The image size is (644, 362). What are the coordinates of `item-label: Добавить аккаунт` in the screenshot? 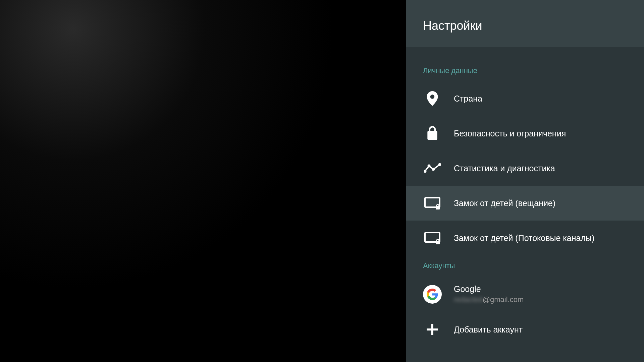 It's located at (488, 330).